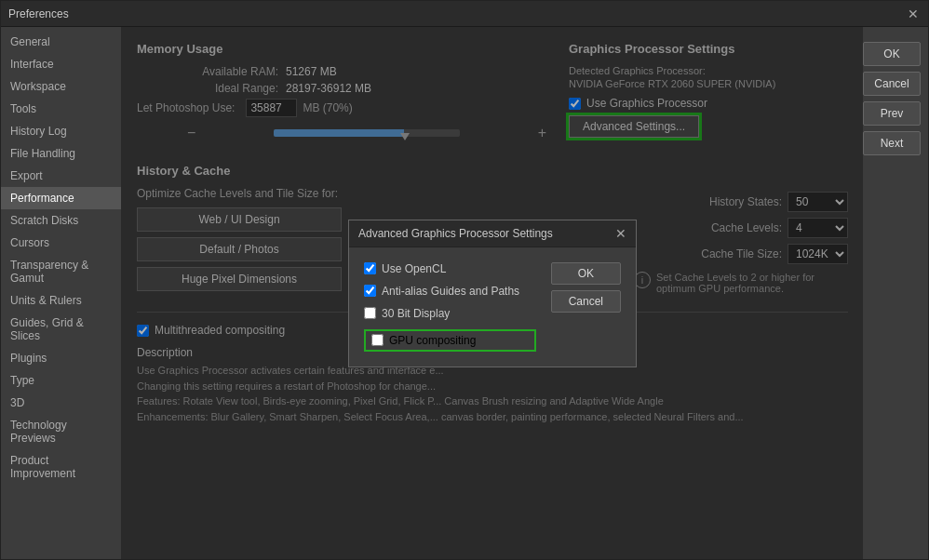 The image size is (929, 560). Describe the element at coordinates (451, 313) in the screenshot. I see `bit30-row: 30 Bit Display` at that location.